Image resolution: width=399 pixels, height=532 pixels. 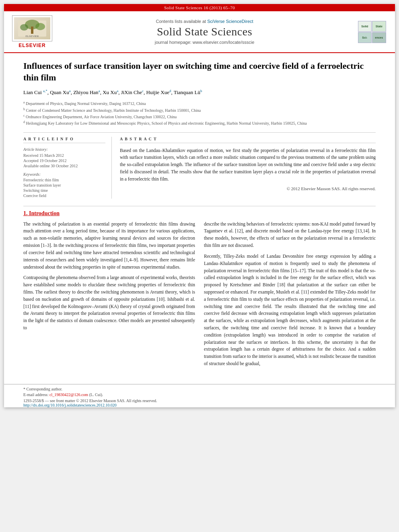 What do you see at coordinates (32, 28) in the screenshot?
I see `elsevier-tree-logo: ELSEVIER` at bounding box center [32, 28].